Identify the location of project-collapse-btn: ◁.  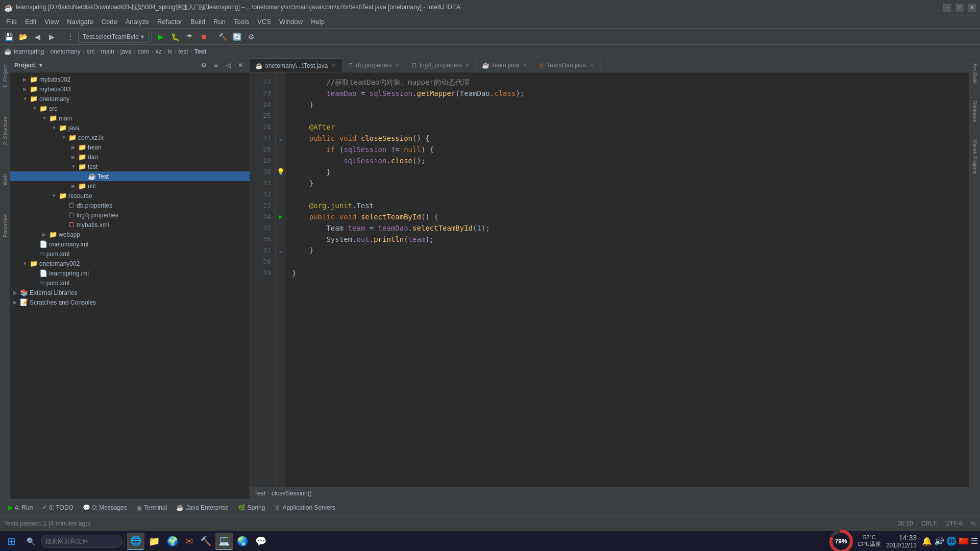
(228, 65).